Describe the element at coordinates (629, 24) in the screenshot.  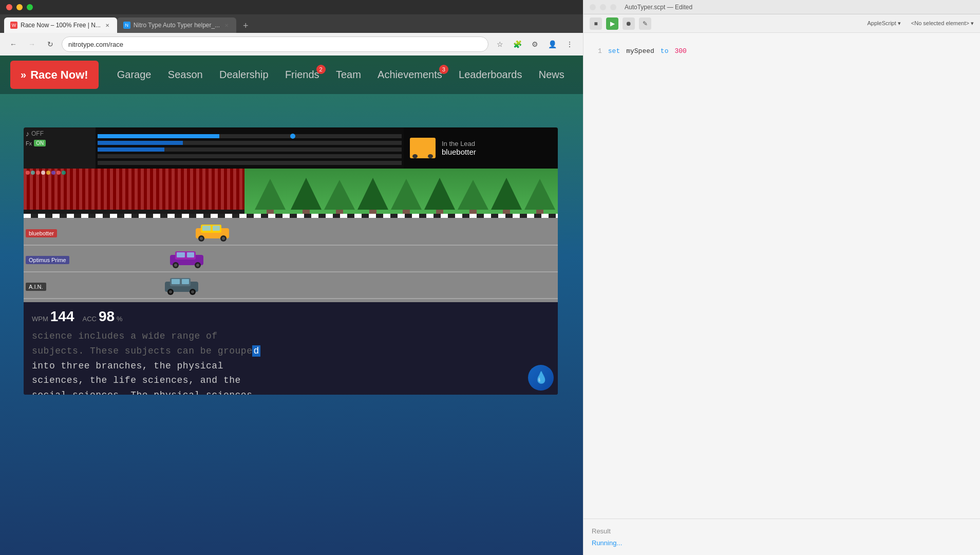
I see `record-button: ⏺` at that location.